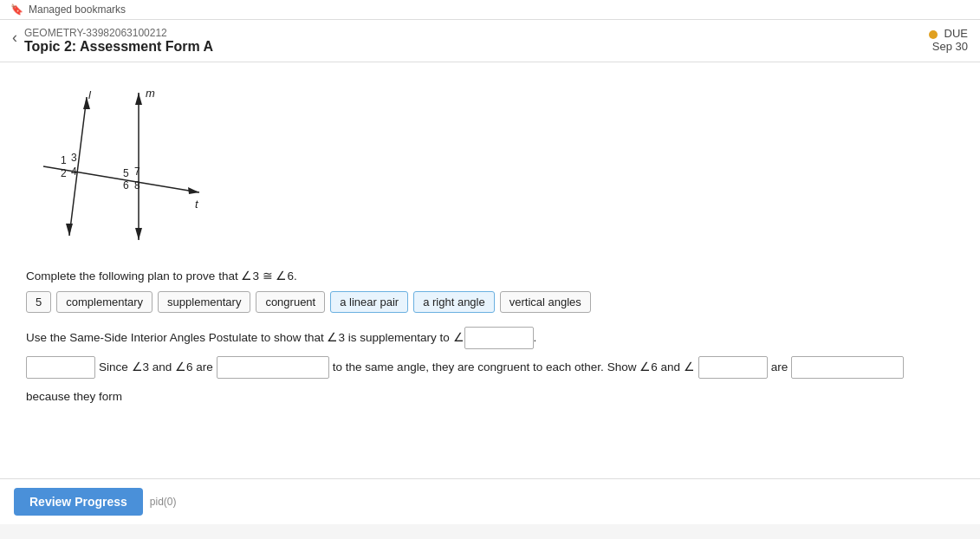  What do you see at coordinates (90, 95) in the screenshot?
I see `svg-text: l` at bounding box center [90, 95].